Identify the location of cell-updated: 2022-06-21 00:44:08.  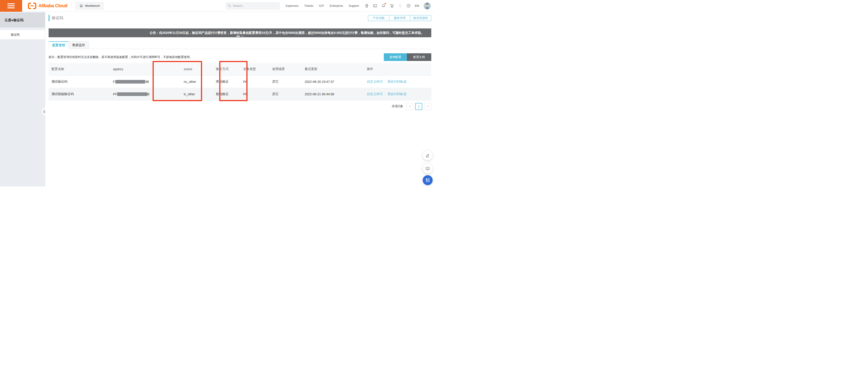
(333, 94).